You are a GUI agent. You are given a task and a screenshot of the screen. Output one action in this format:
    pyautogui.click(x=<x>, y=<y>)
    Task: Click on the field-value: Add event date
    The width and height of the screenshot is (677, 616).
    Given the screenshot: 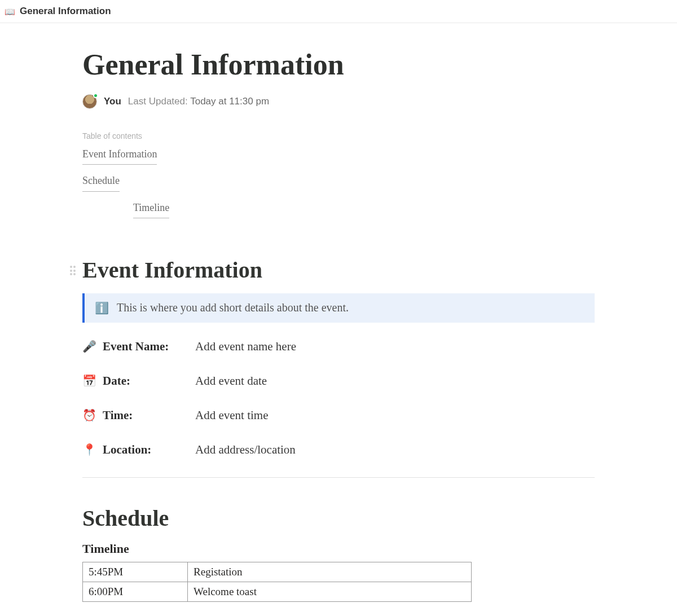 What is the action you would take?
    pyautogui.click(x=231, y=381)
    